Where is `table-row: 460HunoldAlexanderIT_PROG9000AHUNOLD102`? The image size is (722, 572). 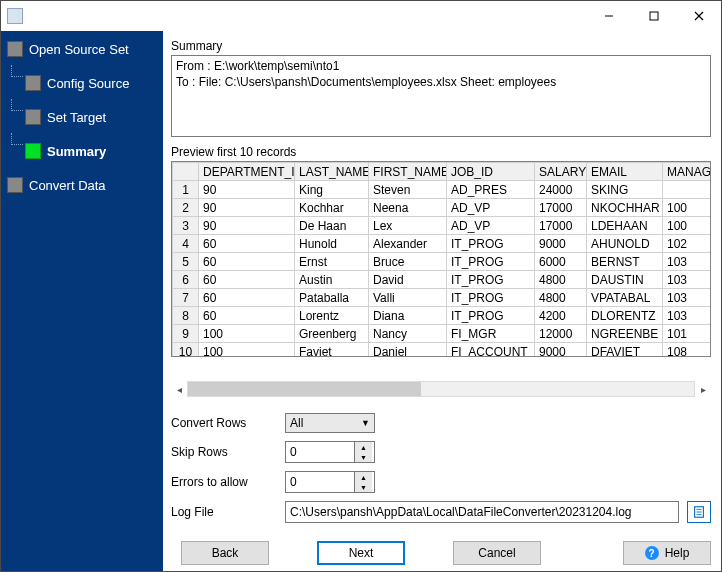
table-row: 460HunoldAlexanderIT_PROG9000AHUNOLD102 is located at coordinates (442, 244).